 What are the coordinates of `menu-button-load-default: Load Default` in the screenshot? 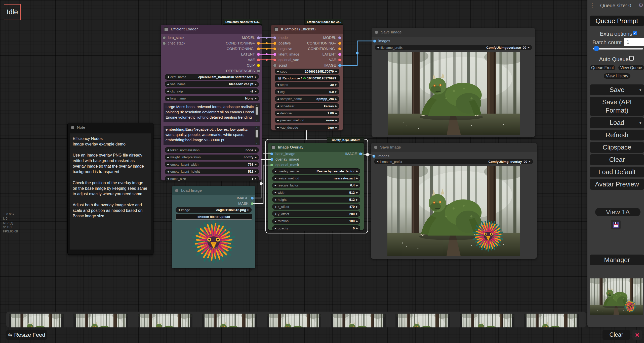 It's located at (617, 172).